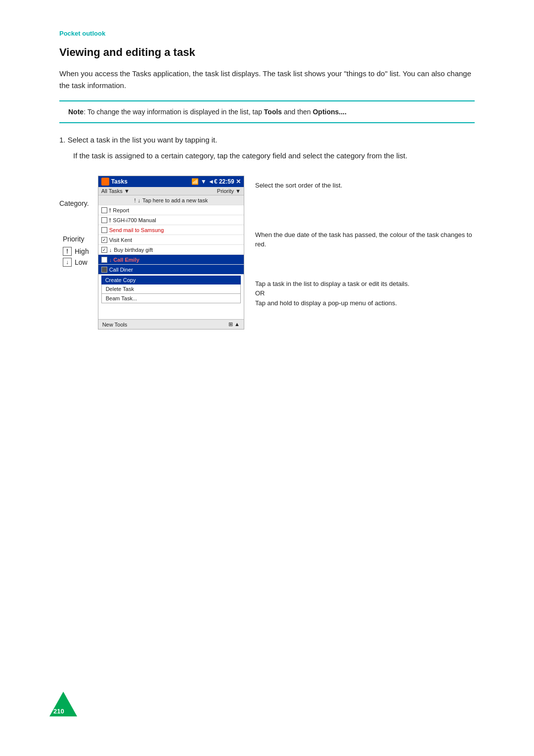 The height and width of the screenshot is (756, 534). Describe the element at coordinates (104, 240) in the screenshot. I see `visitkent-checkbox: ✓` at that location.